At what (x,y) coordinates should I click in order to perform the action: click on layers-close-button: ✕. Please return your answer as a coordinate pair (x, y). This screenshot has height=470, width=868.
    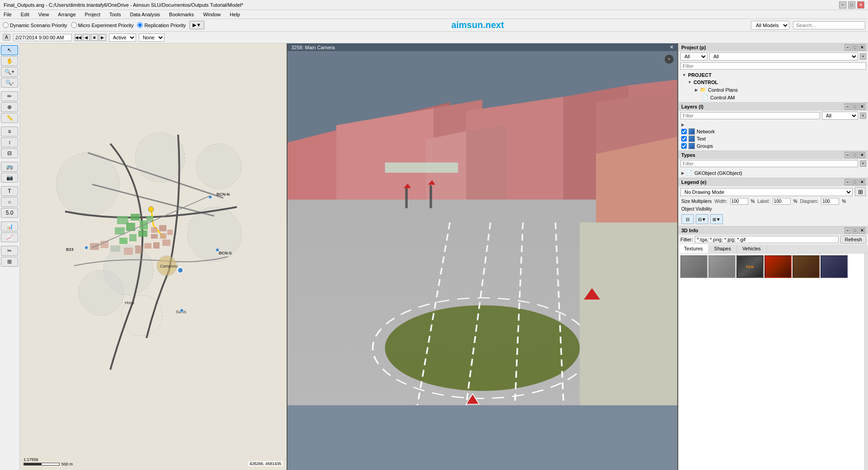
    Looking at the image, I should click on (862, 107).